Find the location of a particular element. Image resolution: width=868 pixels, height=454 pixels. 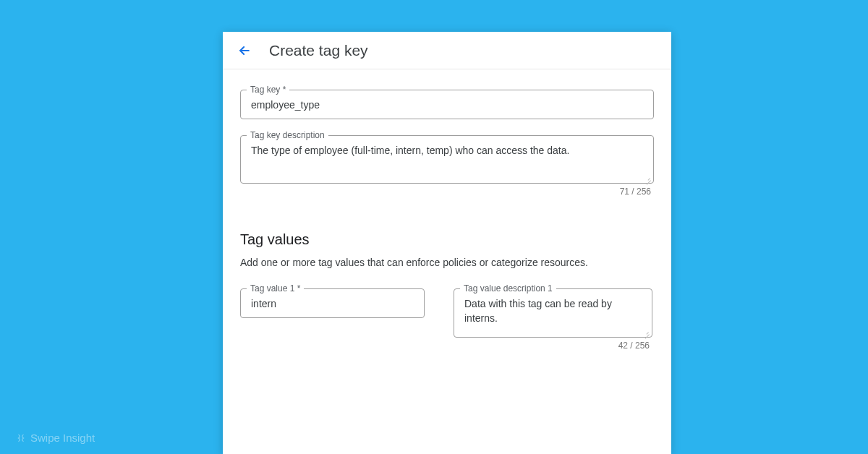

tag-key-field-outline: Tag key * is located at coordinates (447, 104).